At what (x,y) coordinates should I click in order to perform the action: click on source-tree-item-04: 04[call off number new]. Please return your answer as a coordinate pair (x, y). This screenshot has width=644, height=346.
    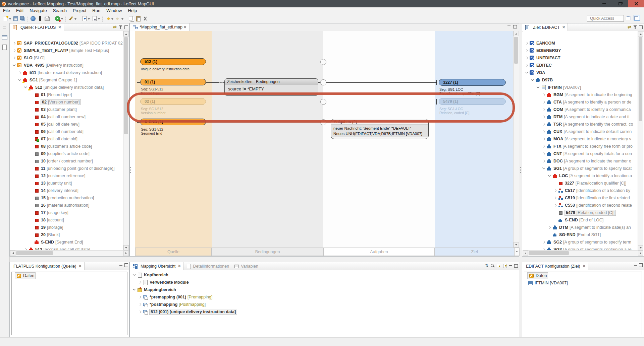
    Looking at the image, I should click on (69, 117).